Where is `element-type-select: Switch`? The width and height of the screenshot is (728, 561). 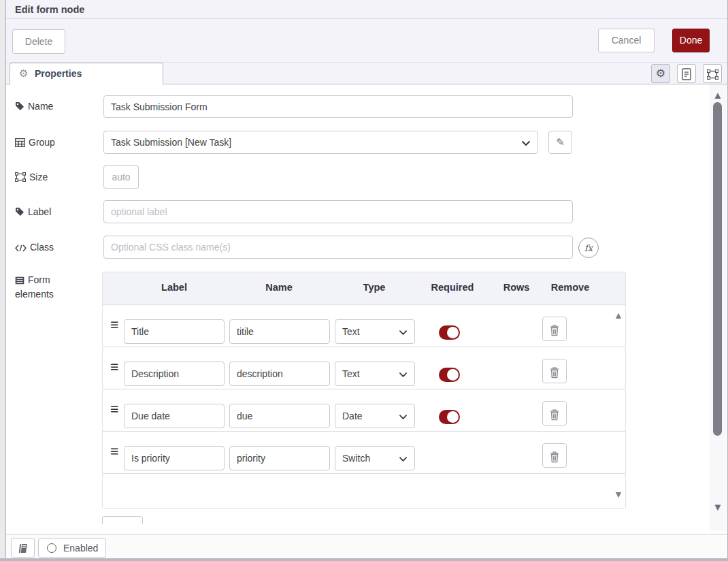
element-type-select: Switch is located at coordinates (375, 458).